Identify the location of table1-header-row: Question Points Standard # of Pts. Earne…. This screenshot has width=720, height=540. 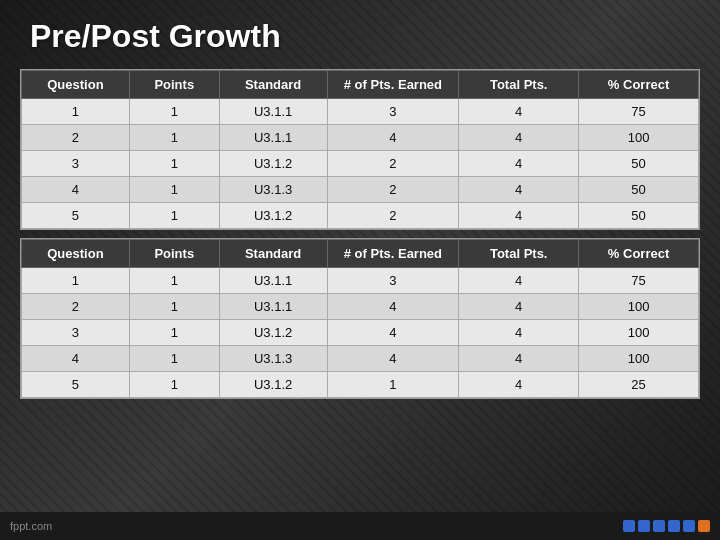
(360, 85).